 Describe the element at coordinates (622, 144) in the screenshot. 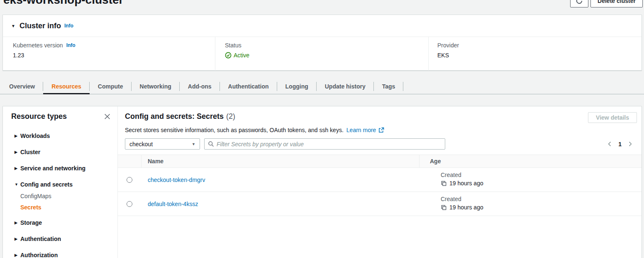

I see `pagination: 1` at that location.